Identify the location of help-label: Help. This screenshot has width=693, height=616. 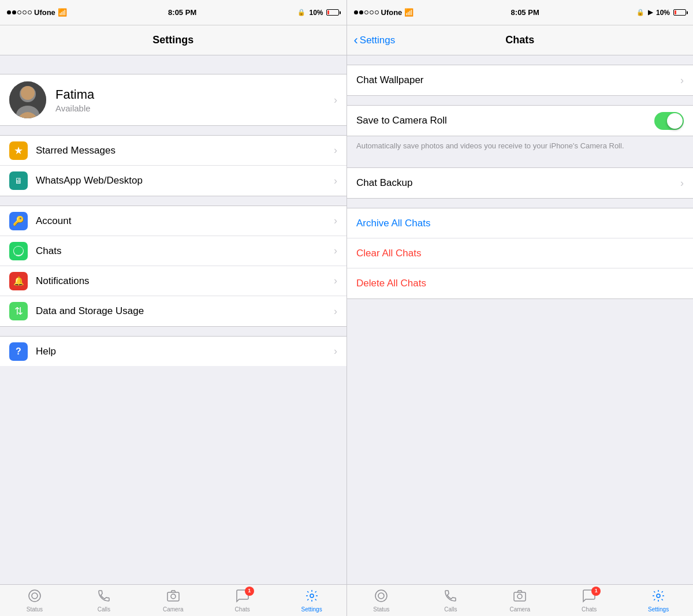
(181, 352).